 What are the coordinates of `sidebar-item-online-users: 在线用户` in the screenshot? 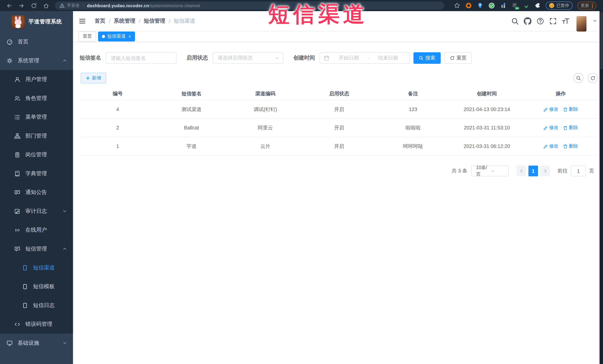 It's located at (37, 230).